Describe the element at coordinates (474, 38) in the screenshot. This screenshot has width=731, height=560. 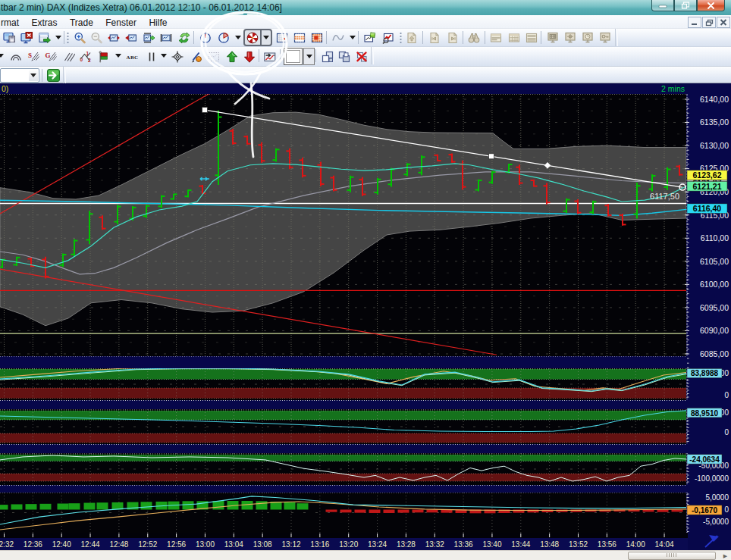
I see `binoculars-button` at that location.